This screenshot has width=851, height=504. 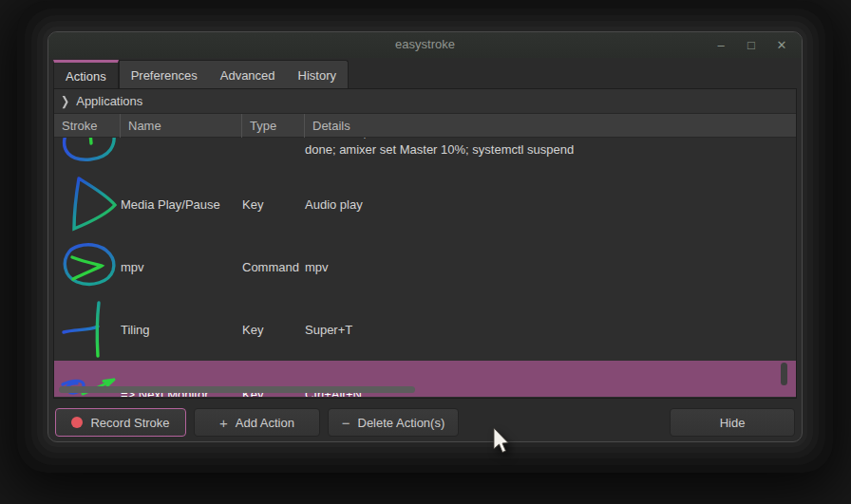 I want to click on row-name: Media Play/Pause, so click(x=181, y=205).